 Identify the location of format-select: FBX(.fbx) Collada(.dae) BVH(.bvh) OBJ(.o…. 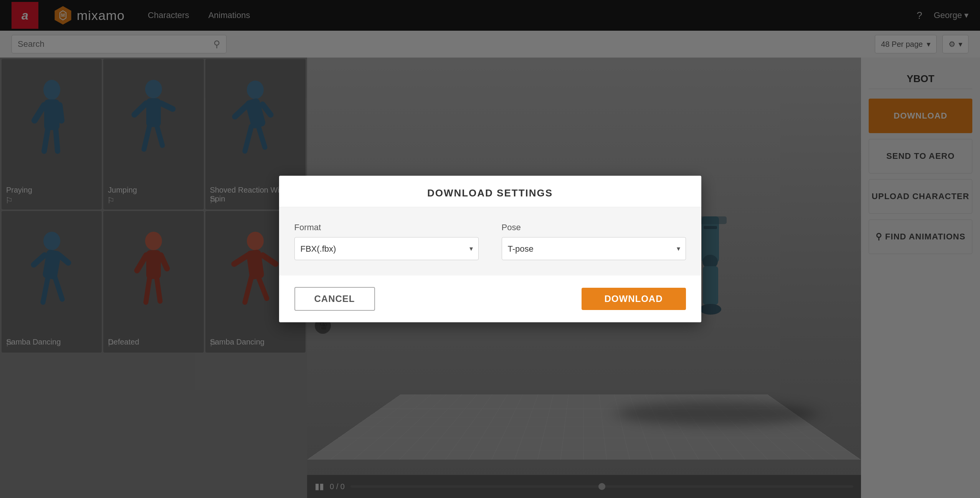
(387, 249).